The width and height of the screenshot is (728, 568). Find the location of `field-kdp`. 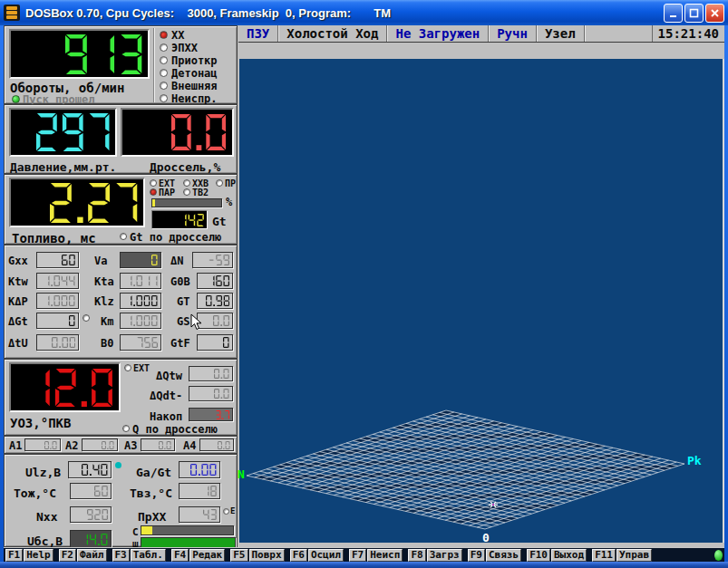

field-kdp is located at coordinates (58, 301).